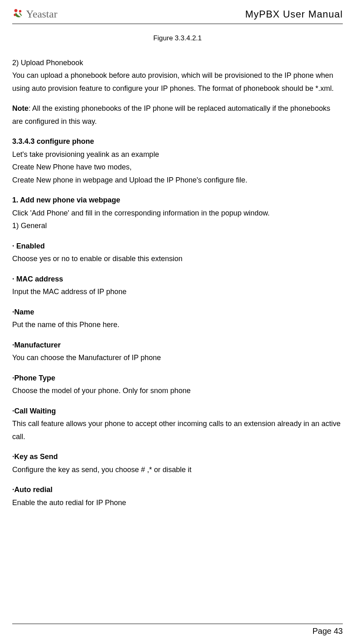 This screenshot has height=644, width=355. Describe the element at coordinates (178, 115) in the screenshot. I see `note-paragraph: Note: All the existing phonebooks of the…` at that location.